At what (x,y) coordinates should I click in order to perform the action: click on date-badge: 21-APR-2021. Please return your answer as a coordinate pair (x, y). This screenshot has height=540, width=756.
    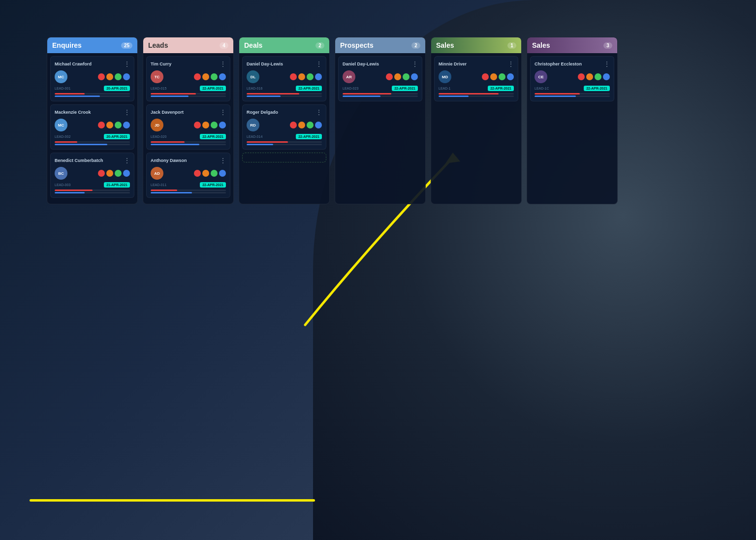
    Looking at the image, I should click on (117, 185).